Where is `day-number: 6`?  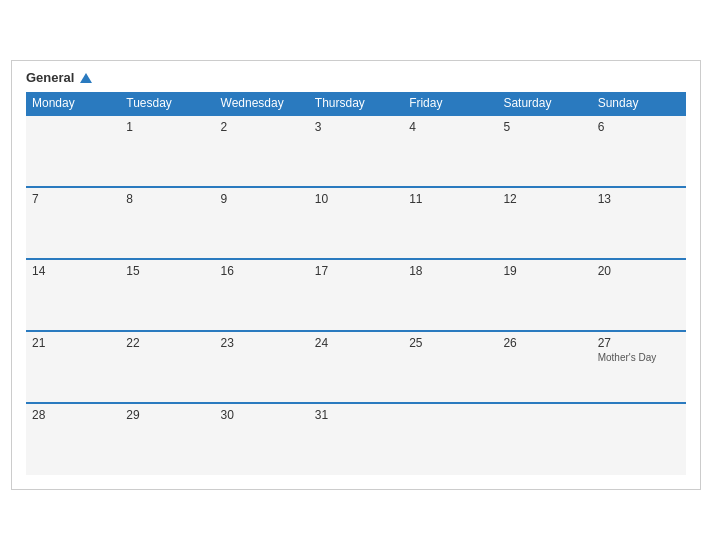
day-number: 6 is located at coordinates (639, 127).